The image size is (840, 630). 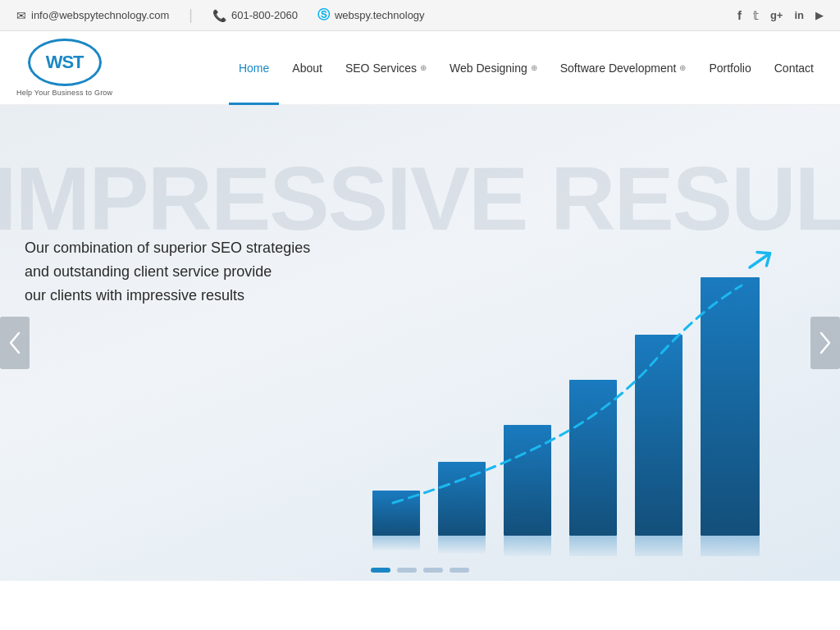 I want to click on nav-portfolio: Portfolio, so click(x=730, y=68).